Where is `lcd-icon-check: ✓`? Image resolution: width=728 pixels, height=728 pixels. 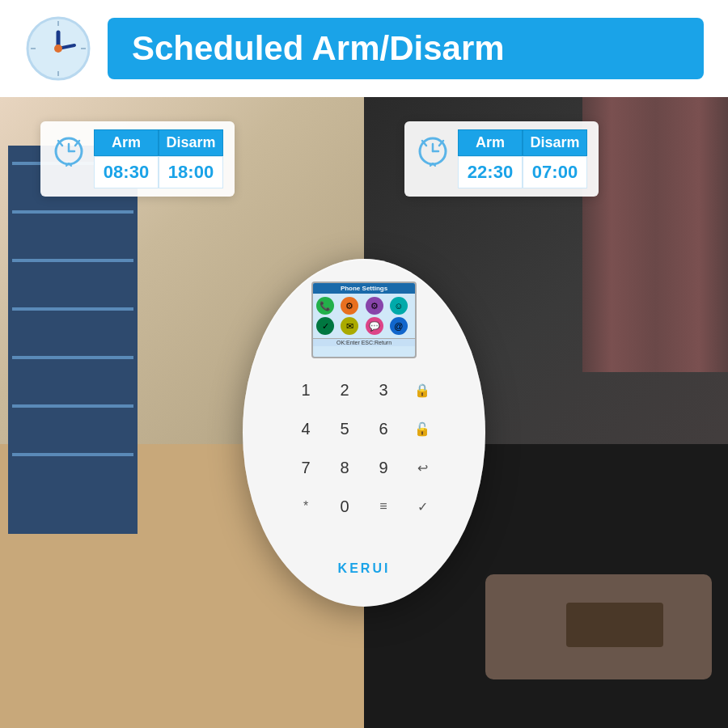
lcd-icon-check: ✓ is located at coordinates (325, 326).